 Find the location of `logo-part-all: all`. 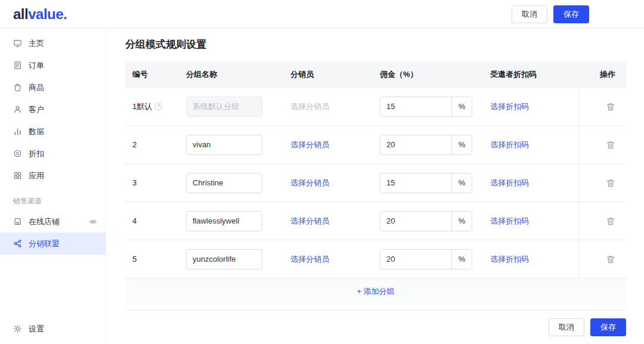

logo-part-all: all is located at coordinates (20, 14).